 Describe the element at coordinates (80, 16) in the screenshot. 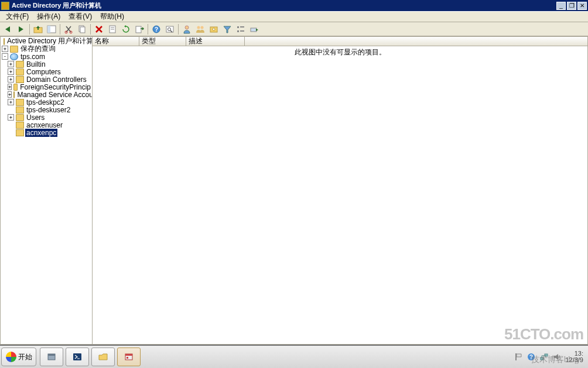

I see `menu-view: 查看(V)` at that location.